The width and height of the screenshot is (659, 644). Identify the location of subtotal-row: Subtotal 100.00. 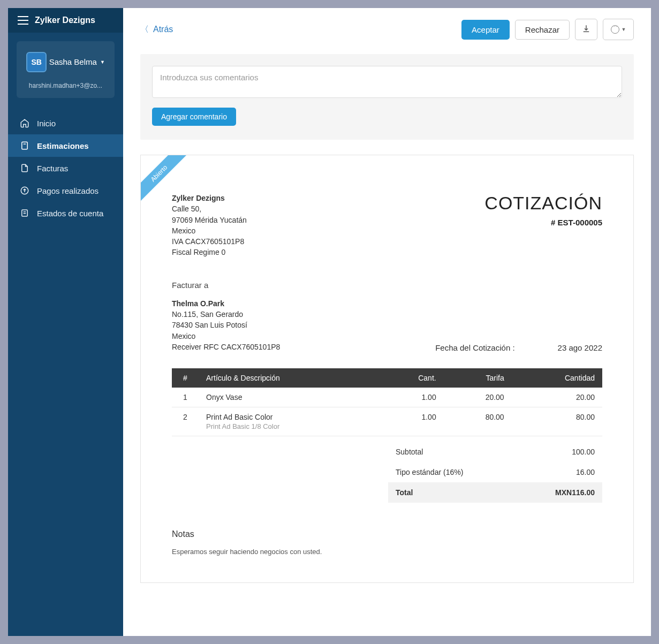
(495, 452).